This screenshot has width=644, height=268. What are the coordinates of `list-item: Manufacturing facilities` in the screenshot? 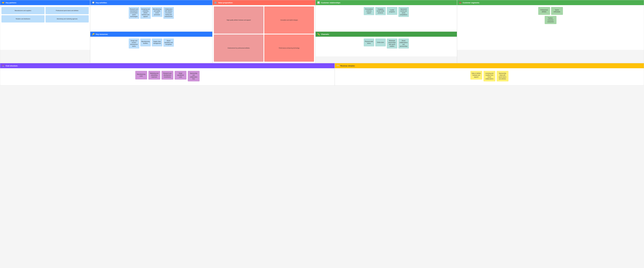 It's located at (146, 43).